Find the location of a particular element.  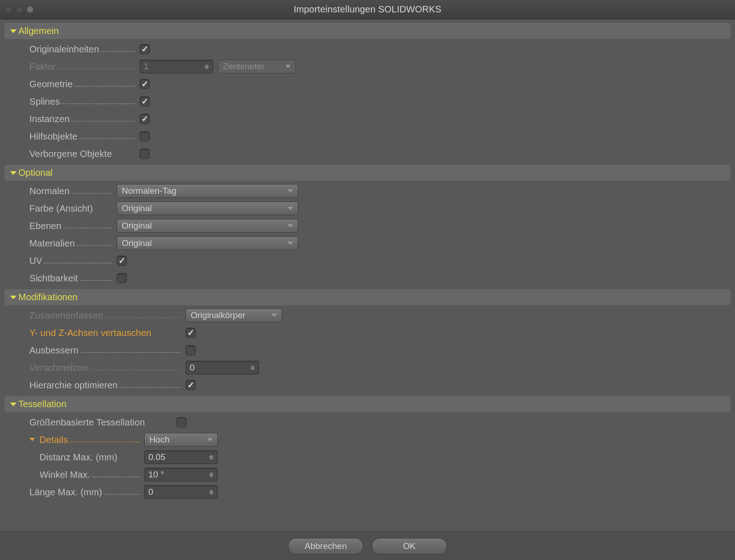

label-originaleinheiten: Originaleinheiten is located at coordinates (64, 50).